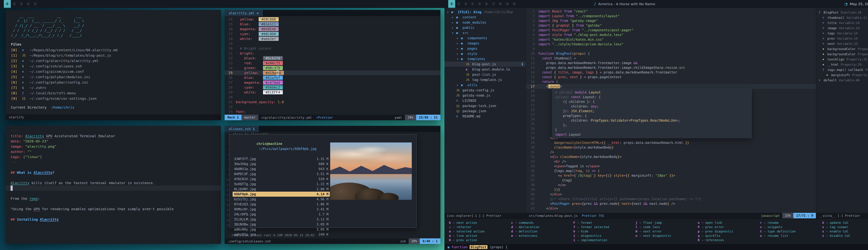 The height and width of the screenshot is (250, 868). Describe the element at coordinates (323, 181) in the screenshot. I see `file-browser-float: chris@machine ~/Pics/wallpapers/6QbF0pb.…` at that location.